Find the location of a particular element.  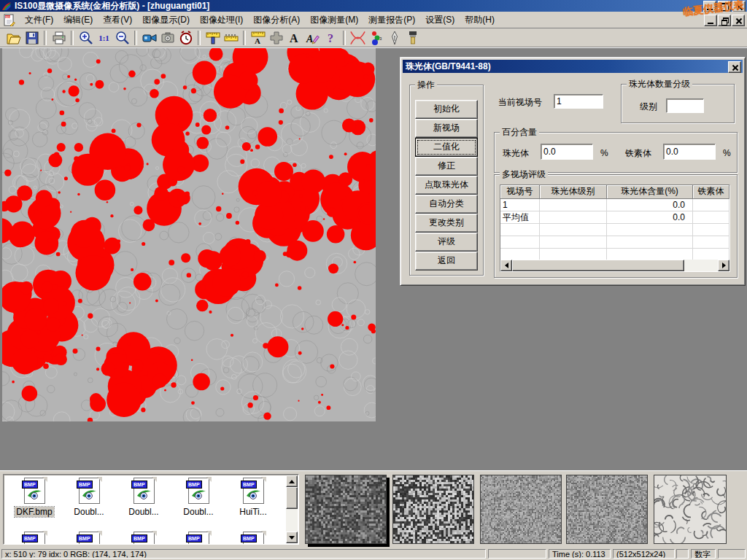

menu-report: 测量报告(P) is located at coordinates (392, 20).